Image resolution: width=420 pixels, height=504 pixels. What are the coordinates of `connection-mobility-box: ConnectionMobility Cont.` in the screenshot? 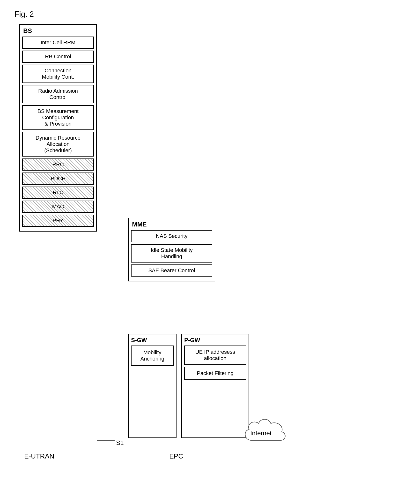 It's located at (58, 74).